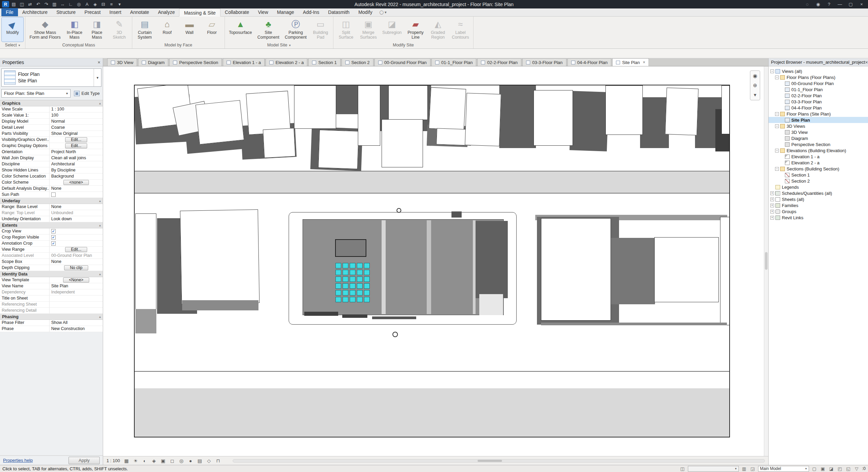 The height and width of the screenshot is (472, 868). I want to click on revit-logo: R, so click(5, 4).